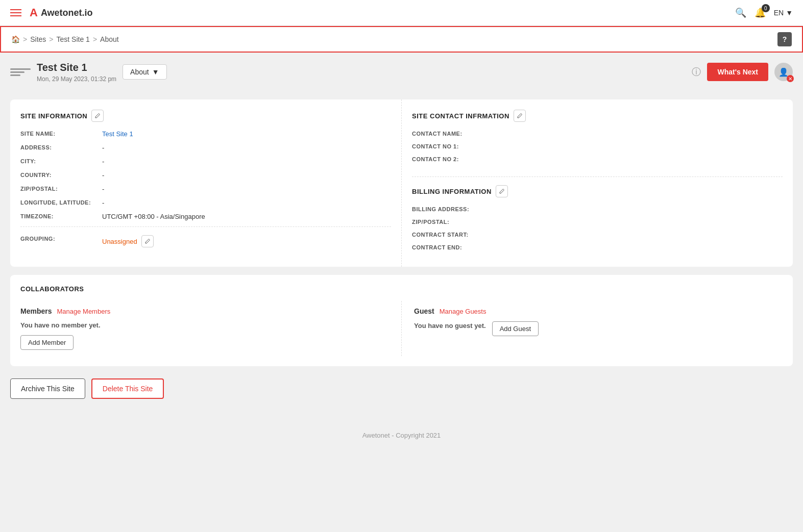  Describe the element at coordinates (25, 39) in the screenshot. I see `sep1: >` at that location.